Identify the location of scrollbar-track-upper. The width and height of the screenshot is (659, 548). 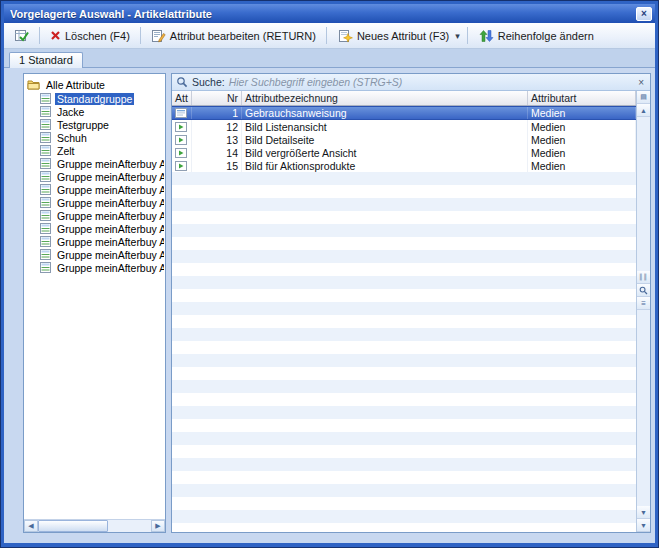
(644, 194).